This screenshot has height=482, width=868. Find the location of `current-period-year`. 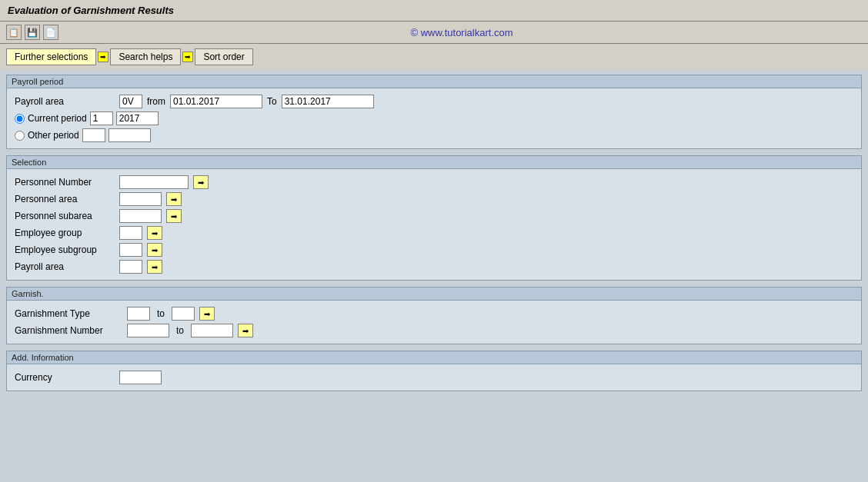

current-period-year is located at coordinates (137, 118).